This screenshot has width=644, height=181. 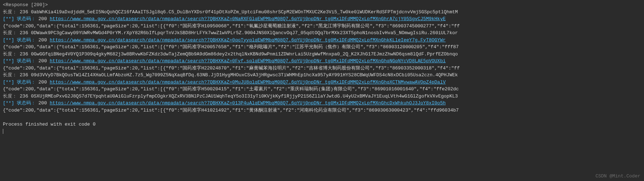 What do you see at coordinates (238, 54) in the screenshot?
I see `length-value: 236 0GwGGfqiBNeg4V0YQ1P309q4gkyM682j3w8B…` at bounding box center [238, 54].